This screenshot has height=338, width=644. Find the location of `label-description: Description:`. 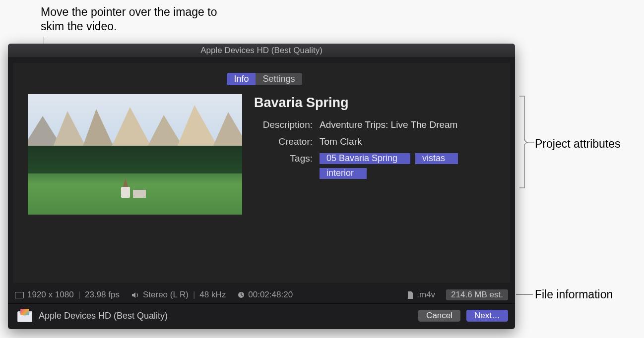

label-description: Description: is located at coordinates (283, 125).